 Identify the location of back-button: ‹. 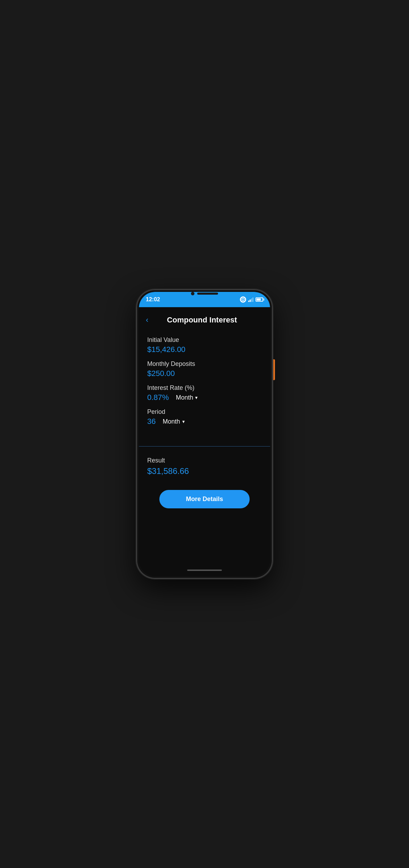
(149, 320).